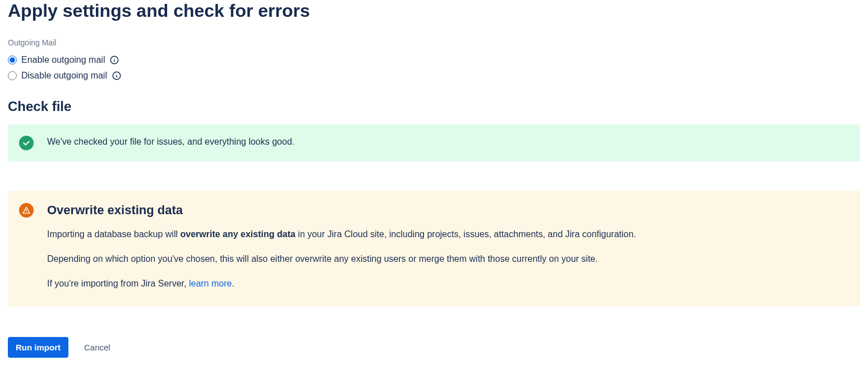 The width and height of the screenshot is (868, 388). Describe the element at coordinates (233, 284) in the screenshot. I see `overwrite-warning-p3-suffix: .` at that location.